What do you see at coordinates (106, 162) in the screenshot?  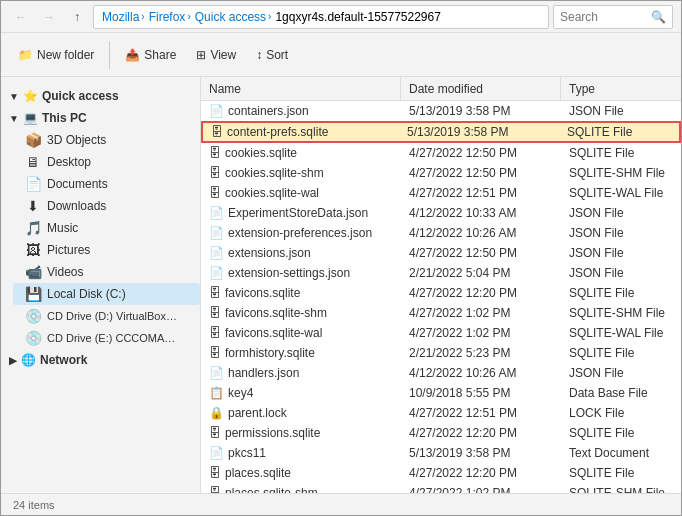 I see `sidebar-item-desktop: 🖥 Desktop` at bounding box center [106, 162].